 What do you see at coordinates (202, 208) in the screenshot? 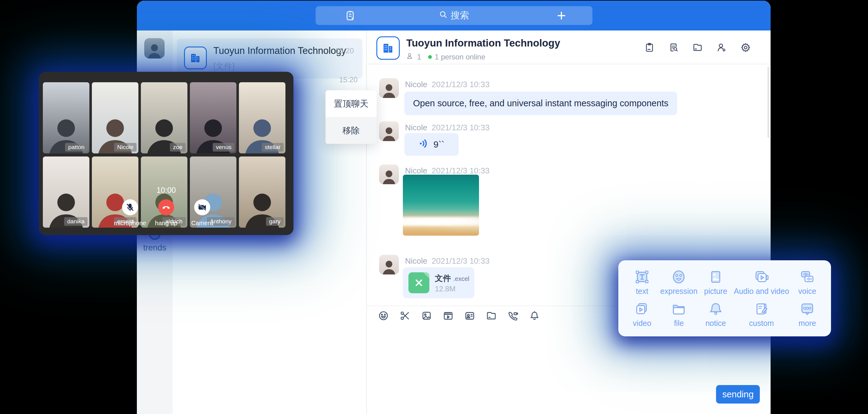
I see `camera-button` at bounding box center [202, 208].